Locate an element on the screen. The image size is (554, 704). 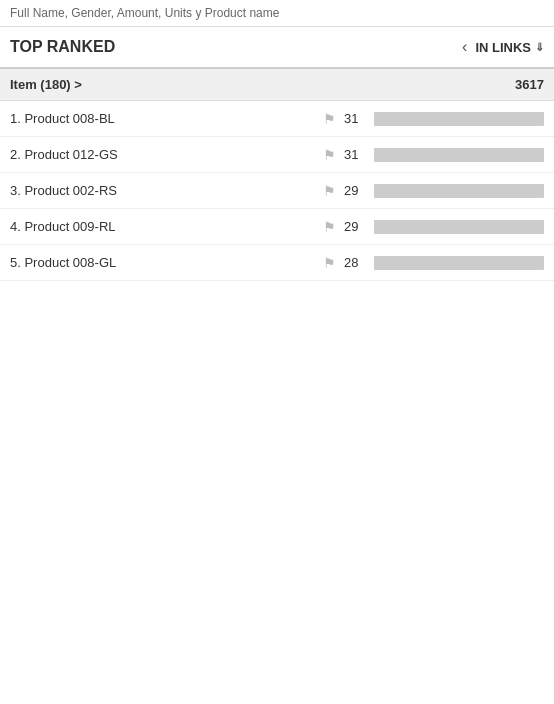
summary-label: Item (180) > is located at coordinates (262, 84).